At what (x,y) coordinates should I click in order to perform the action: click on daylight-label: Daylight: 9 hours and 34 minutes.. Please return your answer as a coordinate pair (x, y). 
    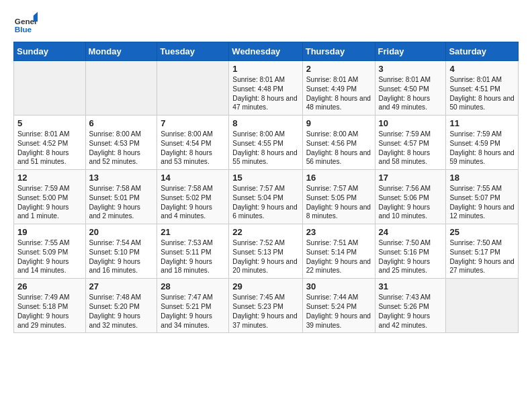
    Looking at the image, I should click on (186, 321).